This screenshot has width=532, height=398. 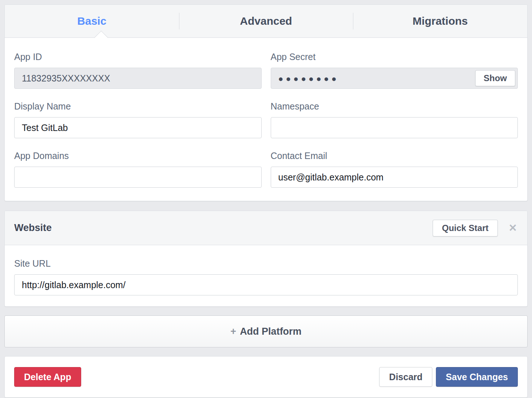 I want to click on app-domains-label: App Domains, so click(x=138, y=156).